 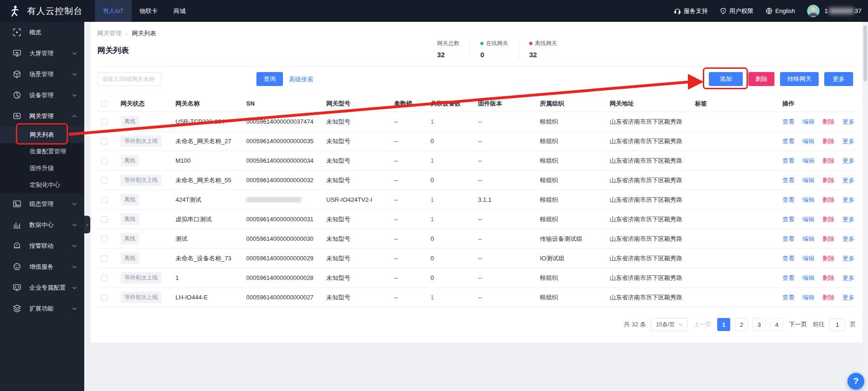 What do you see at coordinates (737, 11) in the screenshot?
I see `user-permission-link: 用户权限` at bounding box center [737, 11].